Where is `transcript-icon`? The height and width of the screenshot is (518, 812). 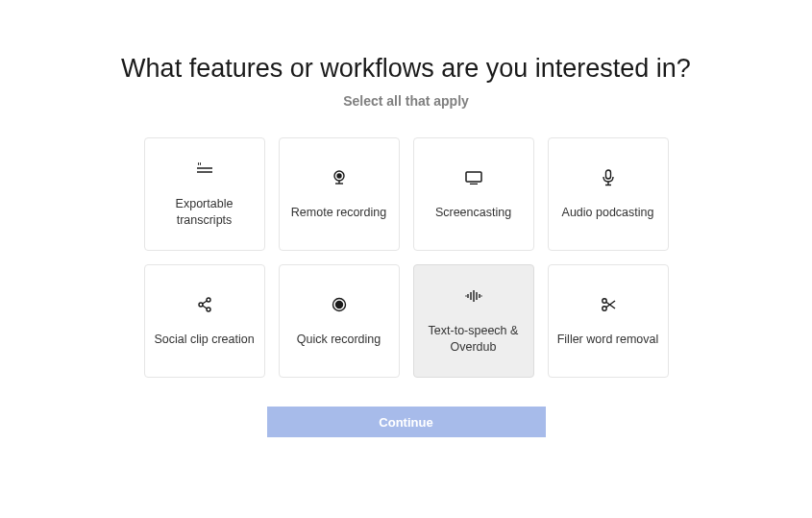 transcript-icon is located at coordinates (205, 169).